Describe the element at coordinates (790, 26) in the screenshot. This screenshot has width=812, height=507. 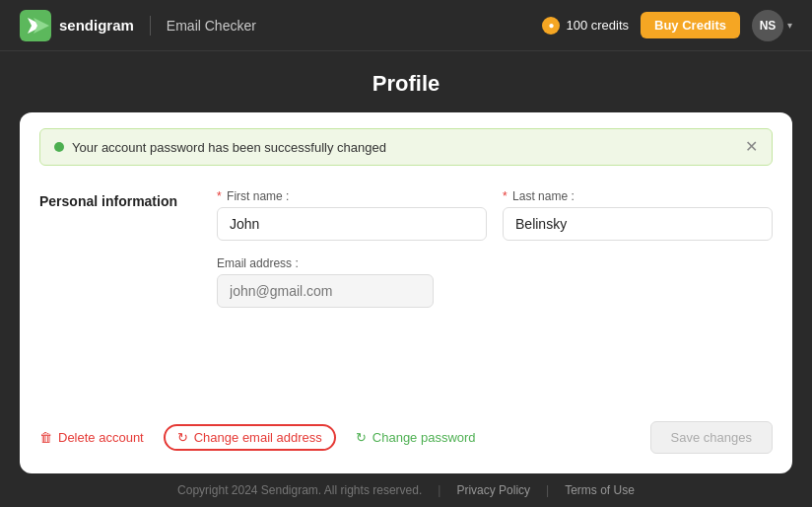
I see `chevron-down-icon: ▾` at that location.